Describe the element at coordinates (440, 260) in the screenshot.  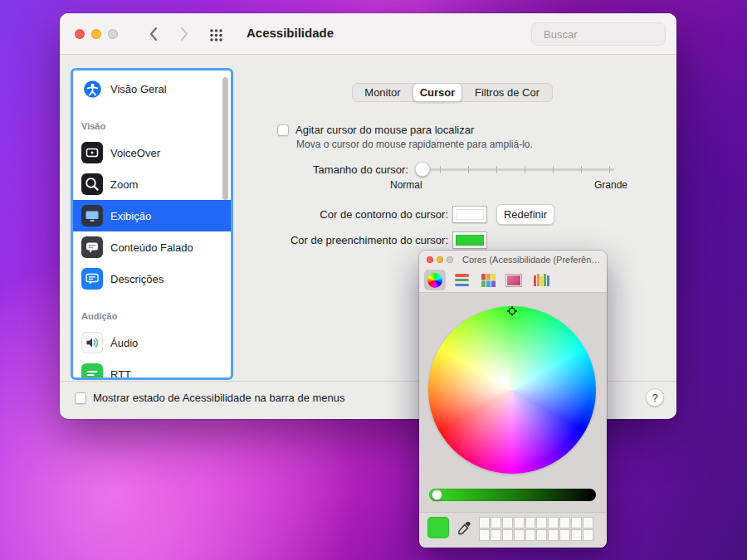
I see `panel-minimize-button` at that location.